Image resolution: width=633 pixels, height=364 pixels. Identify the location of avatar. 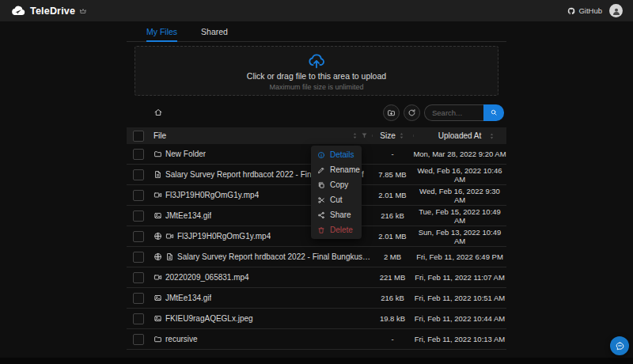
(616, 11).